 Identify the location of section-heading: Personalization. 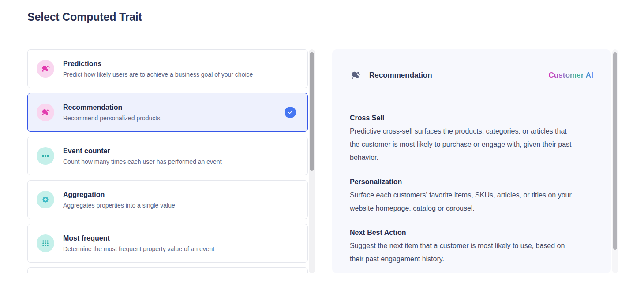
(463, 182).